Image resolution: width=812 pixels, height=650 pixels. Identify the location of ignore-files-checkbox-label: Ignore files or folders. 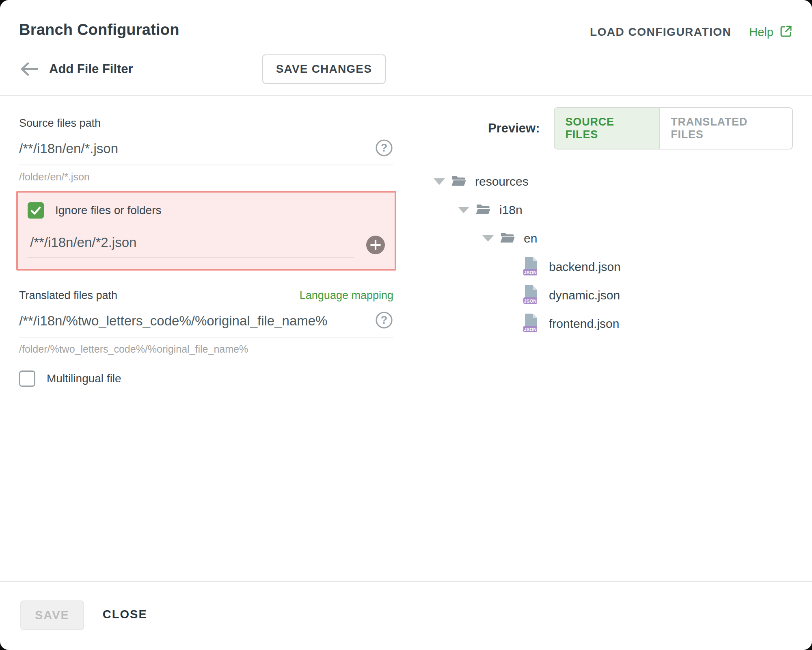
(108, 210).